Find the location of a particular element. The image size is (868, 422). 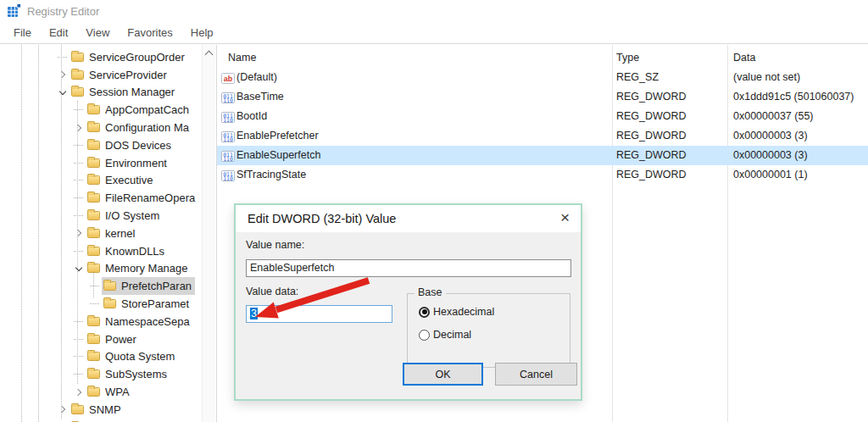

tree-item-label: kernel is located at coordinates (120, 234).